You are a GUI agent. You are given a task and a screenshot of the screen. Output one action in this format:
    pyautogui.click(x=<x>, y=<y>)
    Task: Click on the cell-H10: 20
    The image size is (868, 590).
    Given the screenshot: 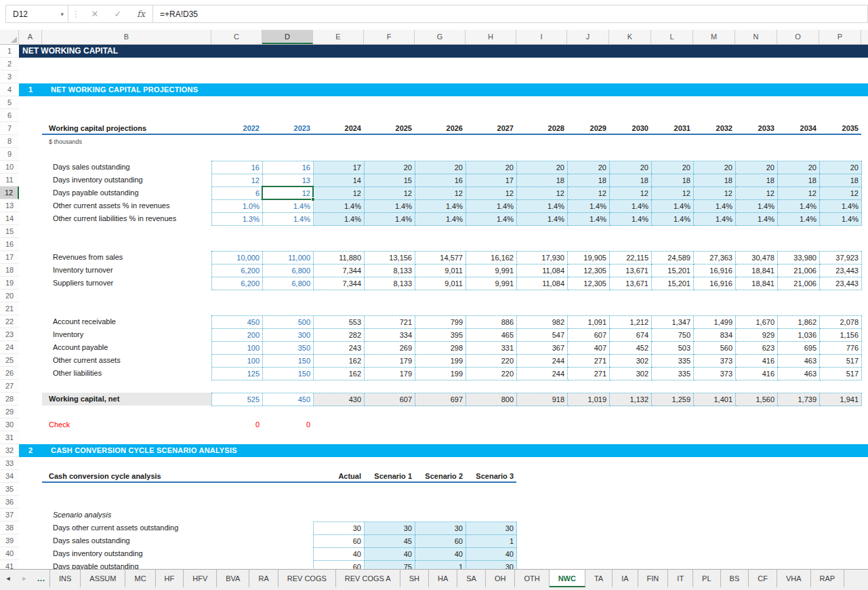 What is the action you would take?
    pyautogui.click(x=492, y=168)
    